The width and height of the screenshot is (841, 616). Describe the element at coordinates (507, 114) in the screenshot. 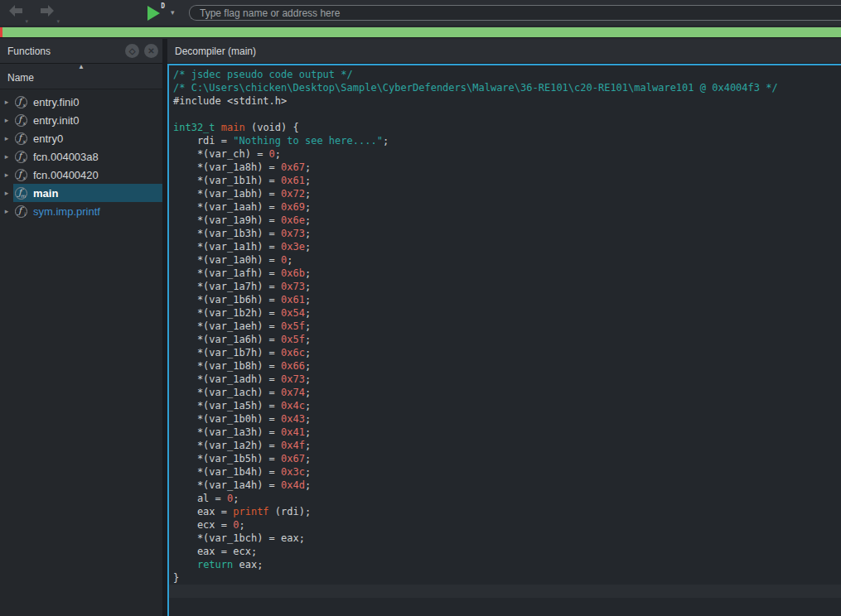

I see `code-line` at that location.